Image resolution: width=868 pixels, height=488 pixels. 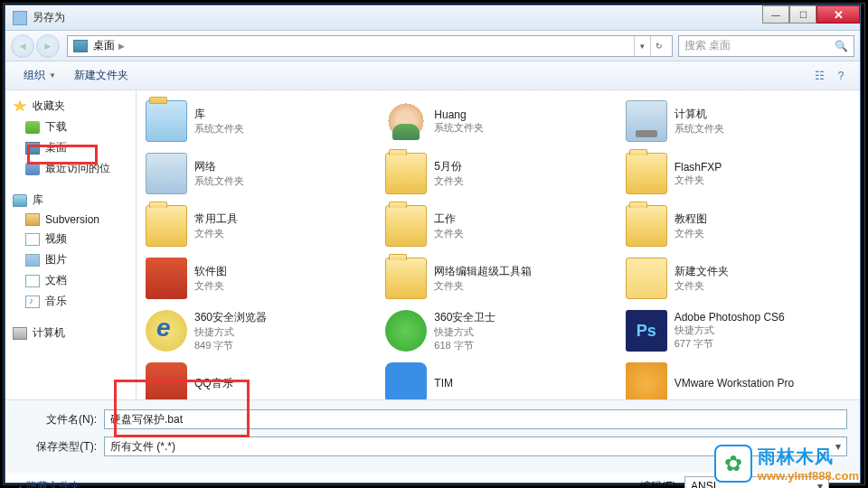 I want to click on file-type: 快捷方式, so click(x=231, y=333).